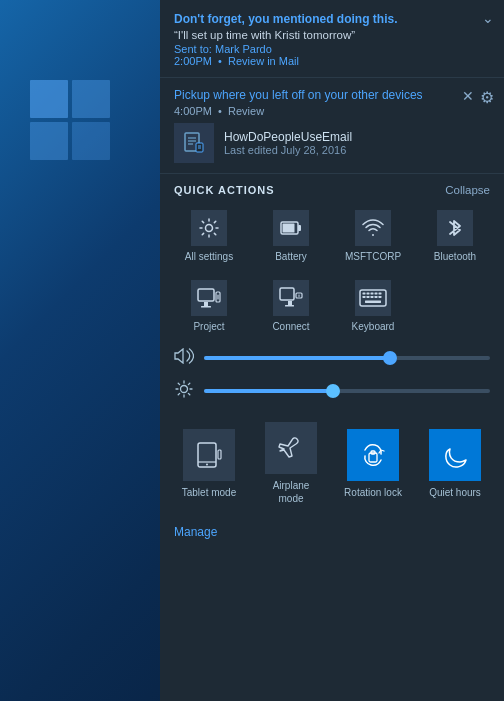 This screenshot has height=701, width=504. Describe the element at coordinates (332, 532) in the screenshot. I see `manage-link: Manage` at that location.